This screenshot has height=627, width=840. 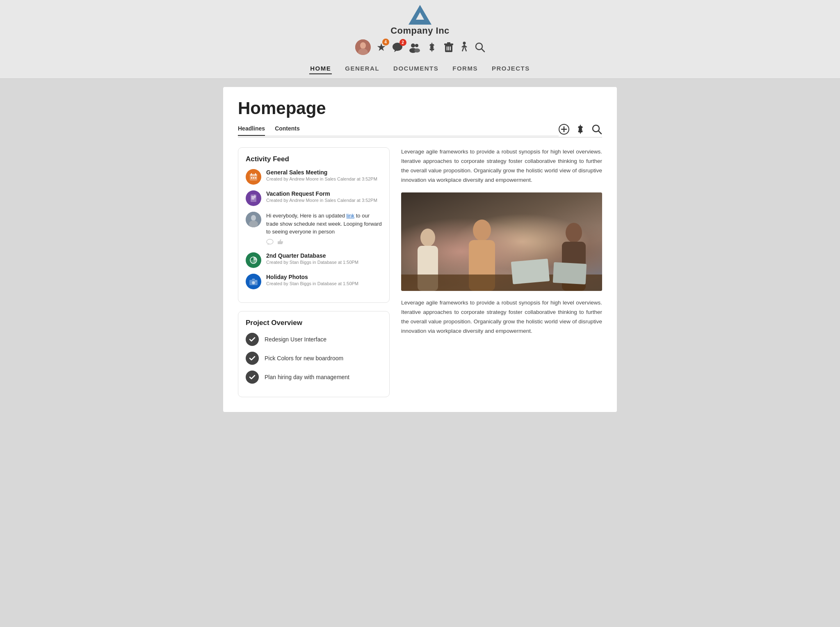 What do you see at coordinates (415, 47) in the screenshot?
I see `users-button` at bounding box center [415, 47].